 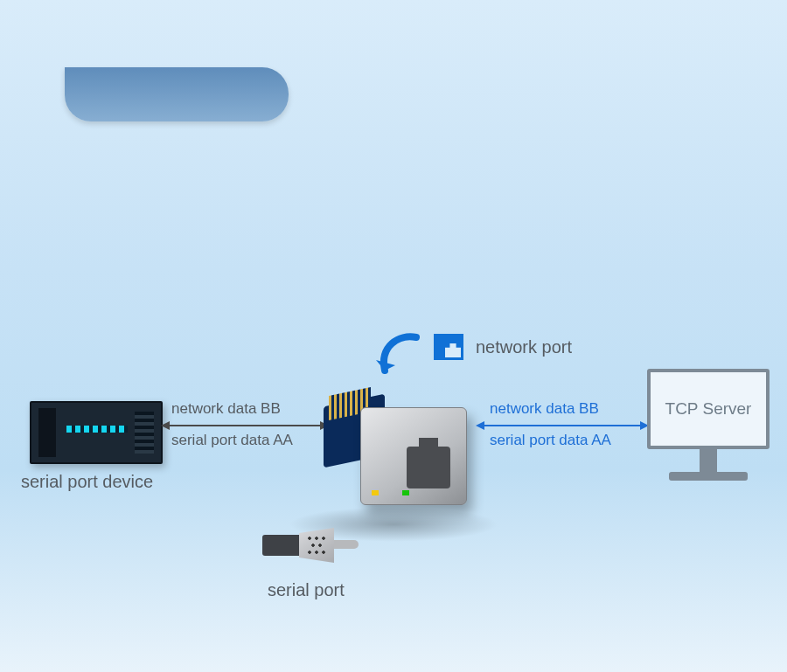 What do you see at coordinates (245, 426) in the screenshot?
I see `left-flow-arrow` at bounding box center [245, 426].